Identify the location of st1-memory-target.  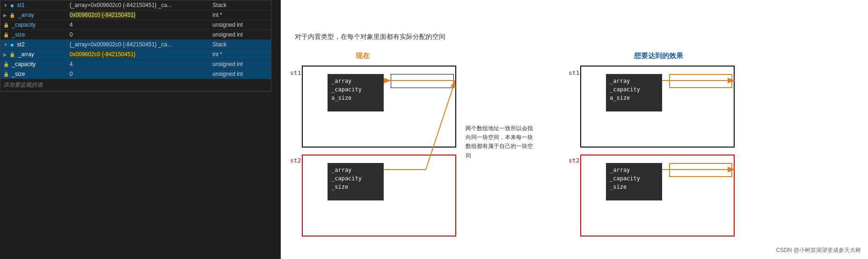
(701, 81).